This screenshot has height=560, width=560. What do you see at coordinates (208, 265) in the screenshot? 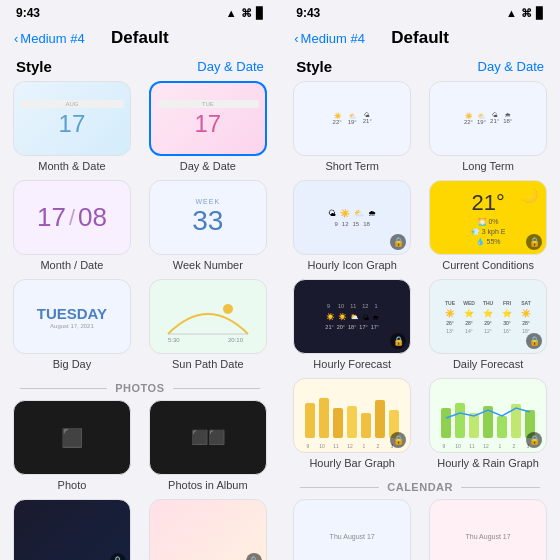
I see `week-num-label: Week Number` at bounding box center [208, 265].